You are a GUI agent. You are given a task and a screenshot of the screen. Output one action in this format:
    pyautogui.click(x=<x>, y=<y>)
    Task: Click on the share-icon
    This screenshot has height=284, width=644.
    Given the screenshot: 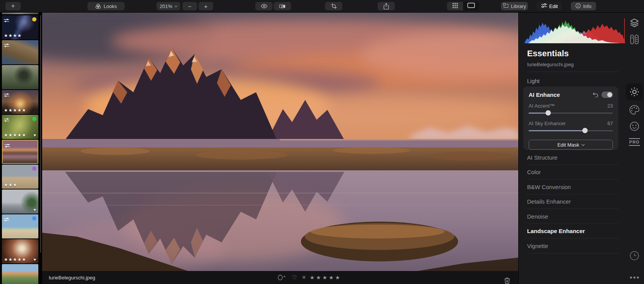 What is the action you would take?
    pyautogui.click(x=386, y=6)
    